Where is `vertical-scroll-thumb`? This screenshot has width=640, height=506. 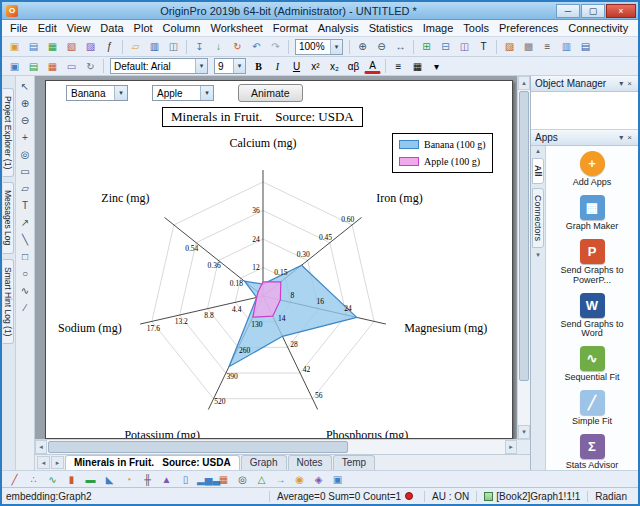
vertical-scroll-thumb is located at coordinates (524, 236).